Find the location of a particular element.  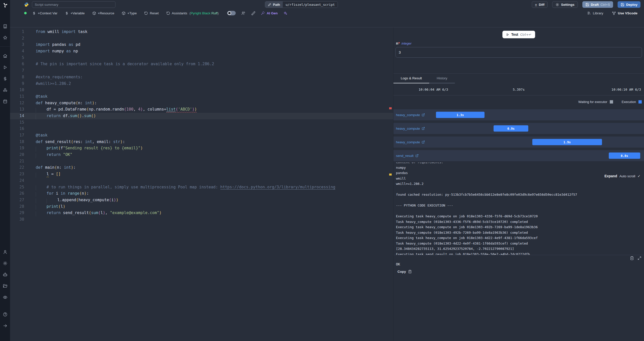

collaborators-icon is located at coordinates (244, 13).